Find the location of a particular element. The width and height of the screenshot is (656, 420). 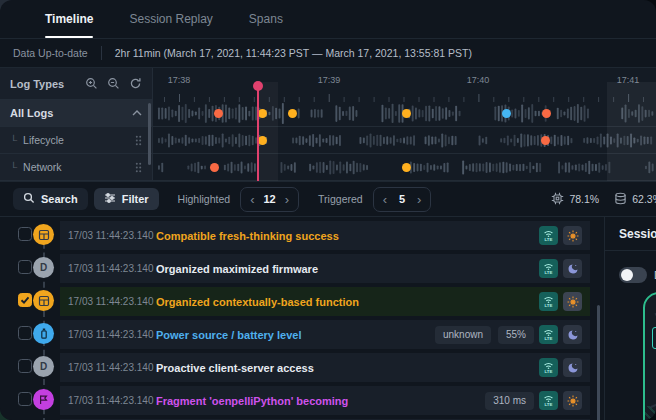

log-type-row-network: └Network is located at coordinates (76, 168).